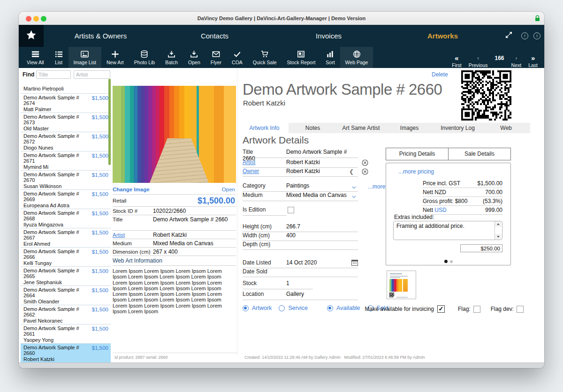 The width and height of the screenshot is (563, 392). What do you see at coordinates (440, 75) in the screenshot?
I see `delete-button: Delete` at bounding box center [440, 75].